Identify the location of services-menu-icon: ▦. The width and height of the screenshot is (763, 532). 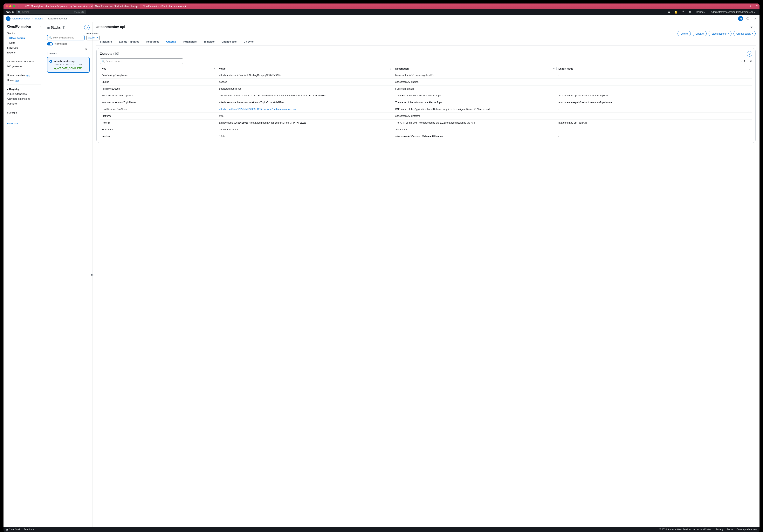
(13, 12).